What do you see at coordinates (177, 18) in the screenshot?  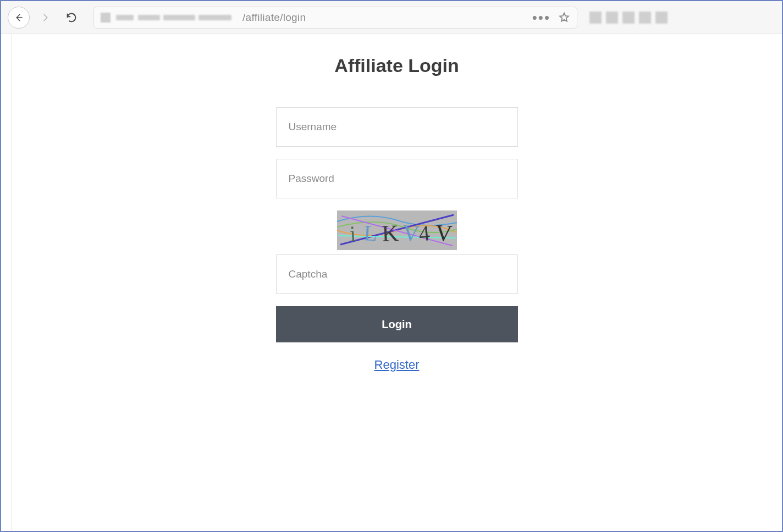 I see `url-redacted-host` at bounding box center [177, 18].